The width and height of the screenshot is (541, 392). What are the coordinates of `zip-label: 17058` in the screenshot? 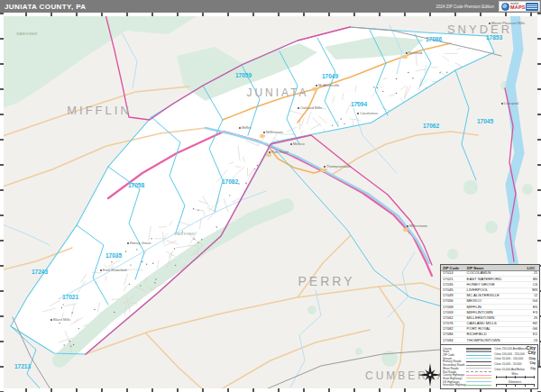 It's located at (136, 186).